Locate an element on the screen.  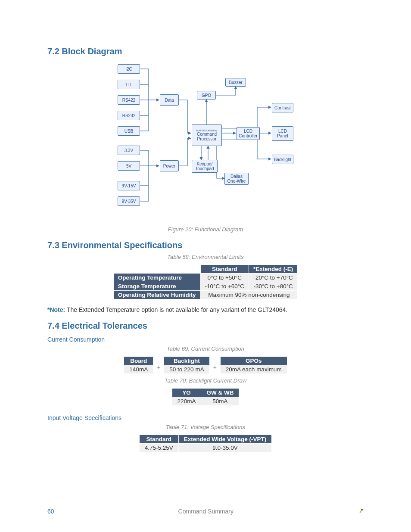
volt-standard-header: Standard is located at coordinates (159, 439).